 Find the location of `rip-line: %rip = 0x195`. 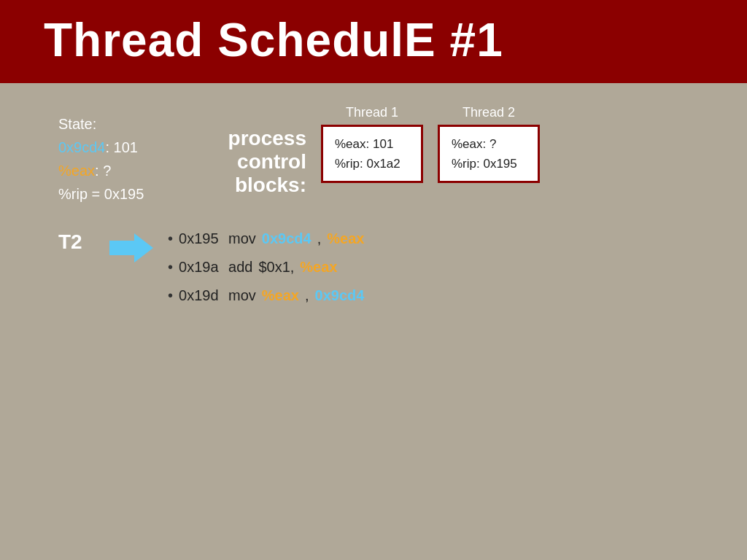

rip-line: %rip = 0x195 is located at coordinates (131, 194).